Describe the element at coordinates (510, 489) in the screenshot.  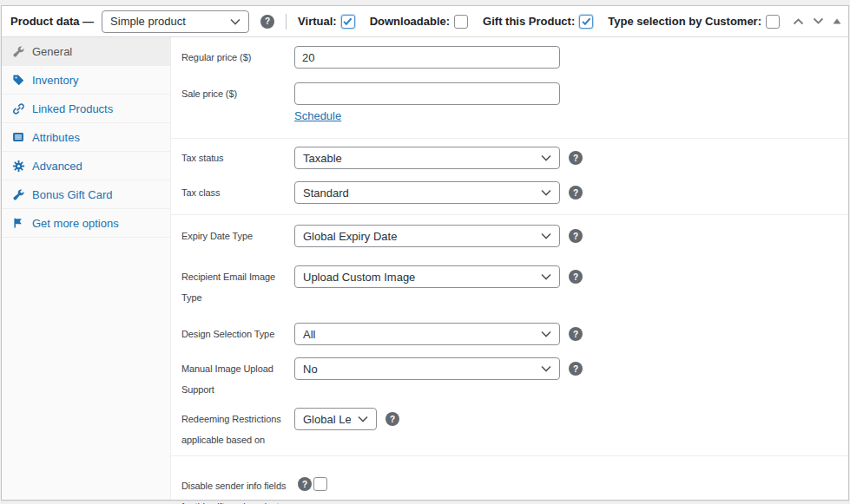
I see `disable-sender-info-row: Disable sender info fields for this gift…` at that location.